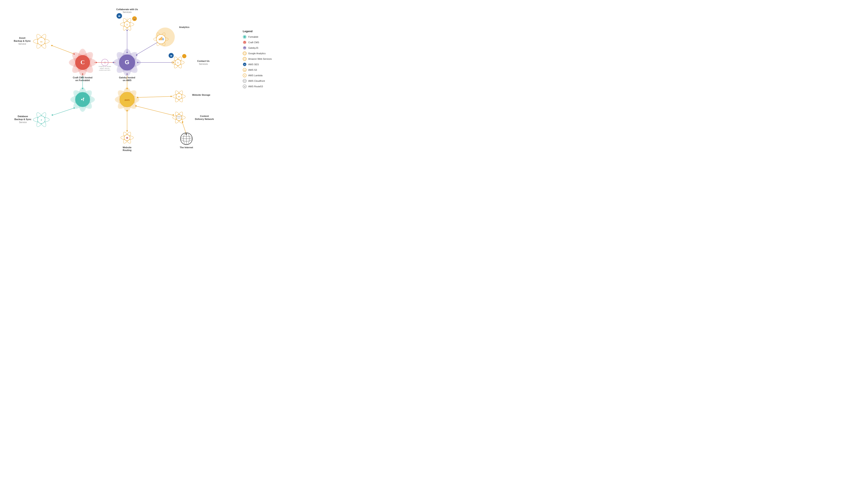 This screenshot has width=868, height=488. I want to click on collaborate-us-node: λ 📧 📦, so click(127, 22).